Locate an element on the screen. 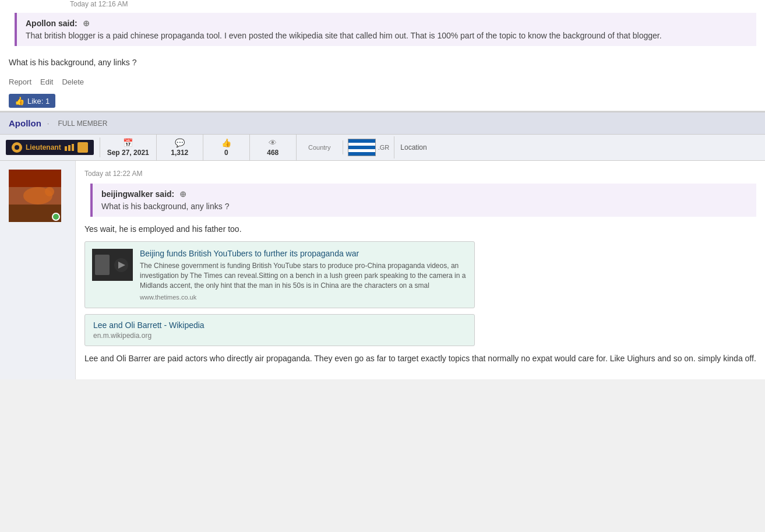  like-row: 👍 Like: 1 is located at coordinates (382, 101).